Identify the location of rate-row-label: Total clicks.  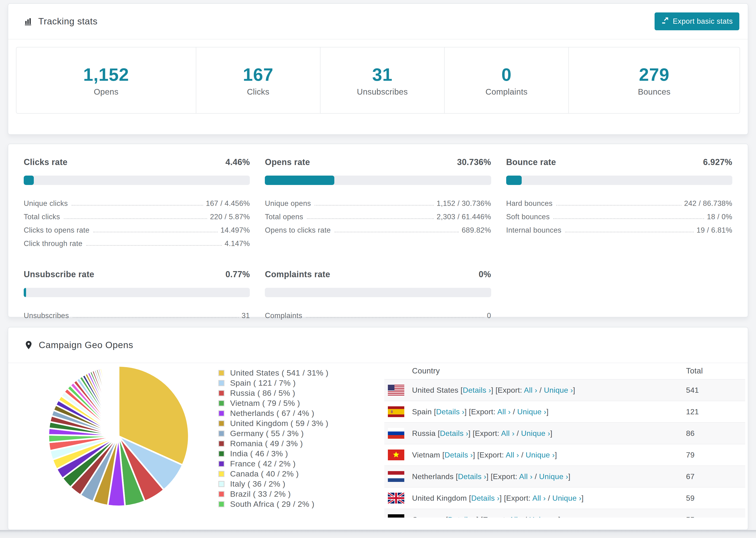
(42, 217).